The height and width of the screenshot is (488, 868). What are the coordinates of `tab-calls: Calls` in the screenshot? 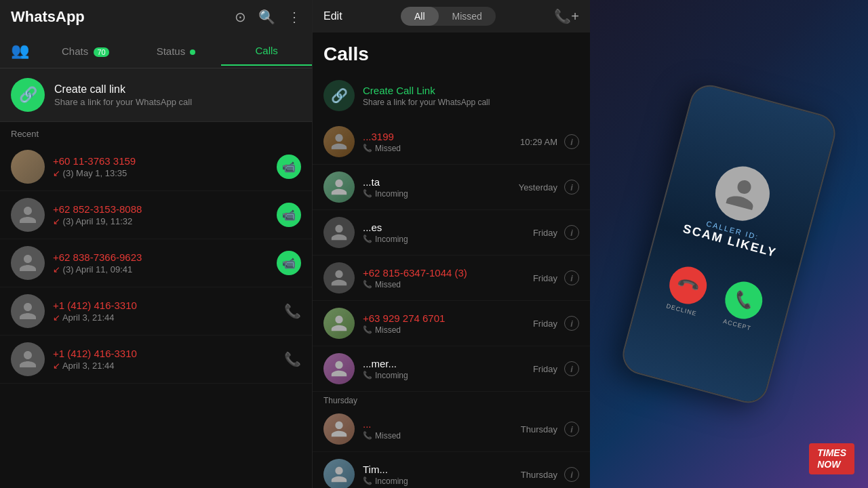 It's located at (267, 52).